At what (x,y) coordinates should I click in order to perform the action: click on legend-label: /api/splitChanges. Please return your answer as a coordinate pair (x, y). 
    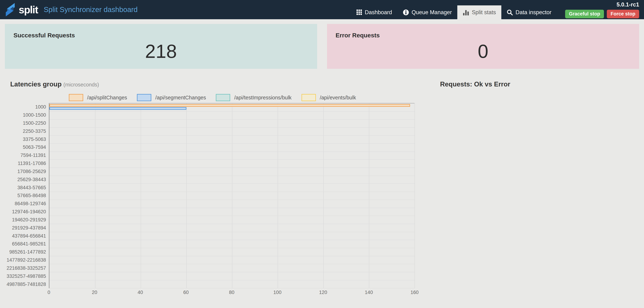
    Looking at the image, I should click on (107, 98).